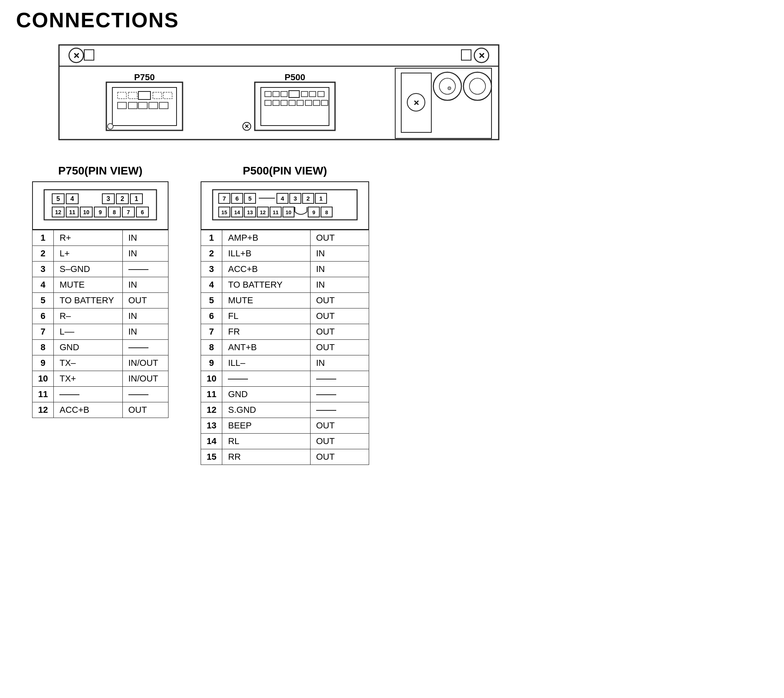  What do you see at coordinates (285, 205) in the screenshot?
I see `p500-pins-svg: 7 6 5 4 3 2 1 15 14` at bounding box center [285, 205].